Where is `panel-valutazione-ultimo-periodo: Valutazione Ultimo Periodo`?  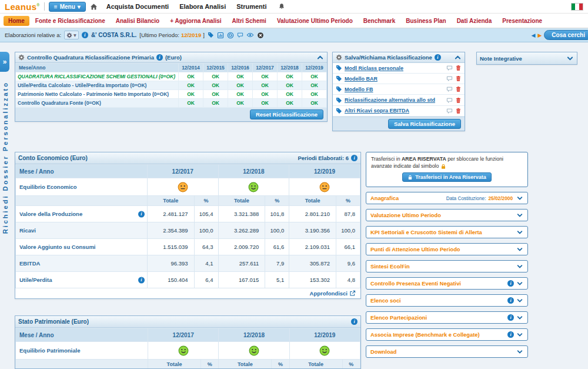 panel-valutazione-ultimo-periodo: Valutazione Ultimo Periodo is located at coordinates (447, 215).